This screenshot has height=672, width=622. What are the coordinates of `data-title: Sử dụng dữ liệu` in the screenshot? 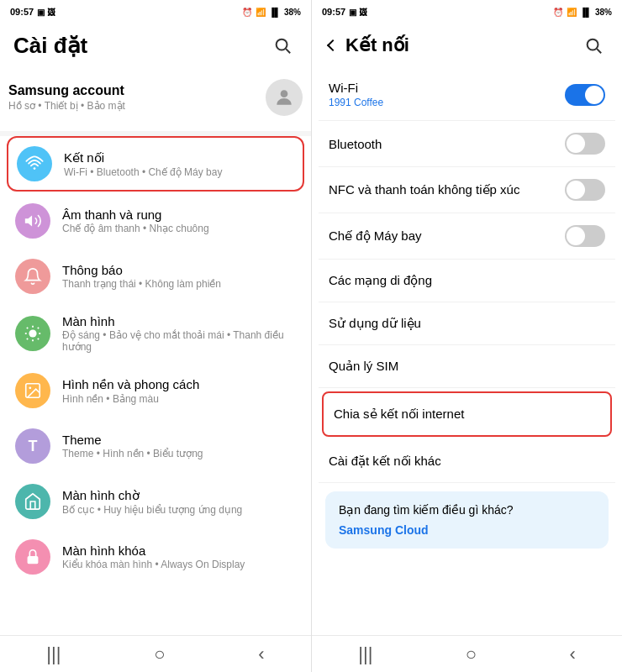 It's located at (375, 323).